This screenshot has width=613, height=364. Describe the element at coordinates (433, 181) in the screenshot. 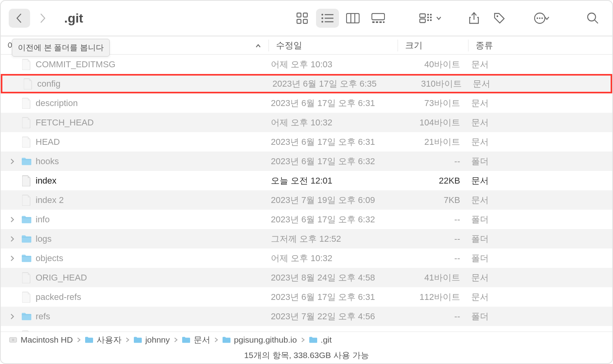

I see `item-size: 22KB` at that location.